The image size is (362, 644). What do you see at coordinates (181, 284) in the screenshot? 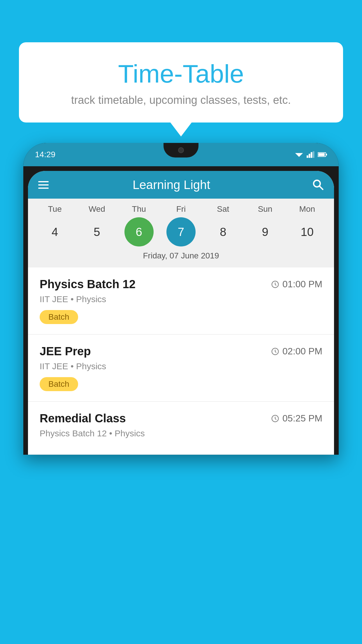
I see `schedule-item-header-1: Physics Batch 12 01:00 PM` at bounding box center [181, 284].